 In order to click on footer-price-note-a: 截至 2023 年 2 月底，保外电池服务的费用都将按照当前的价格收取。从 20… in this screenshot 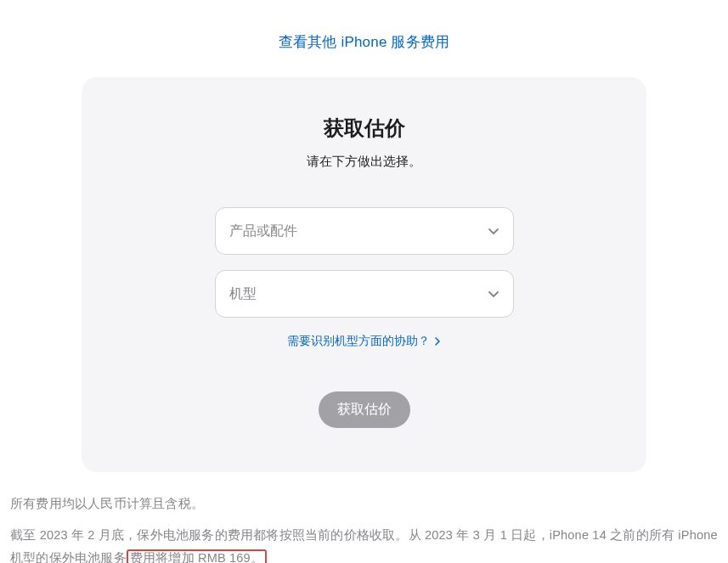, I will do `click(364, 545)`.